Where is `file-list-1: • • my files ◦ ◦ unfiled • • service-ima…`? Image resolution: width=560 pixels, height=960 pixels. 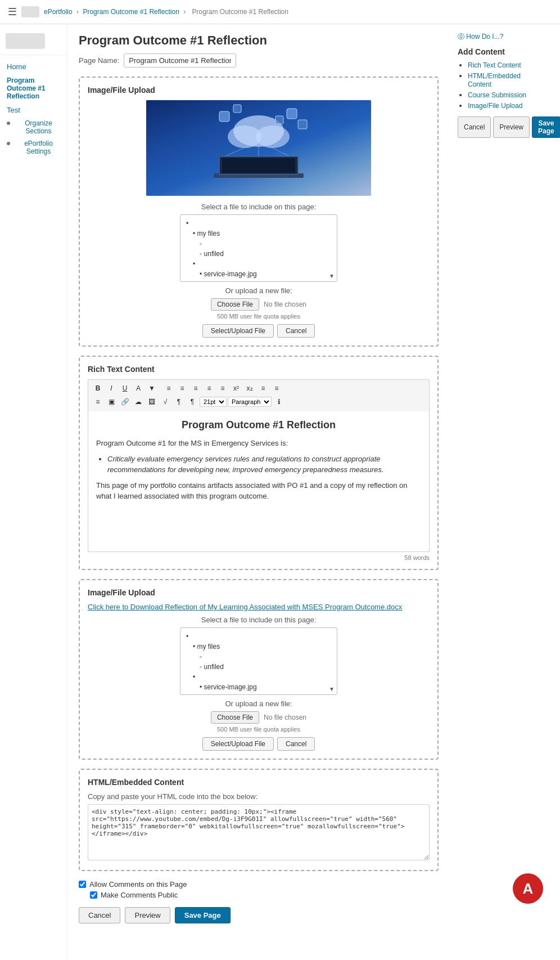 file-list-1: • • my files ◦ ◦ unfiled • • service-ima… is located at coordinates (259, 248).